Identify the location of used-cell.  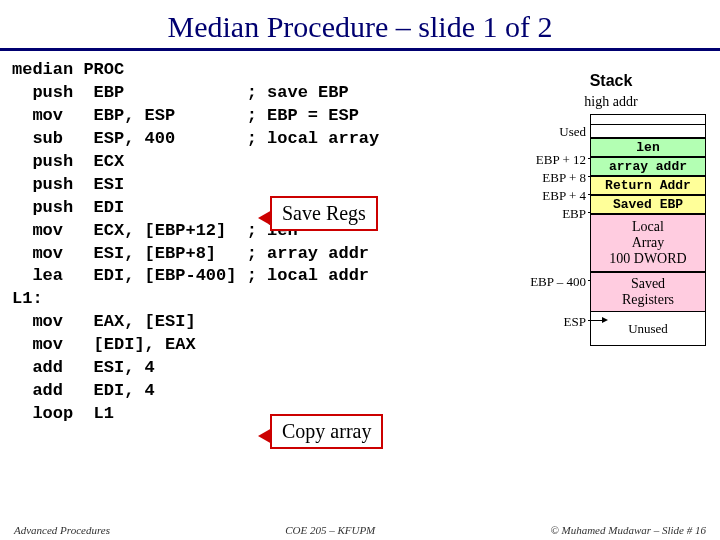
(648, 131).